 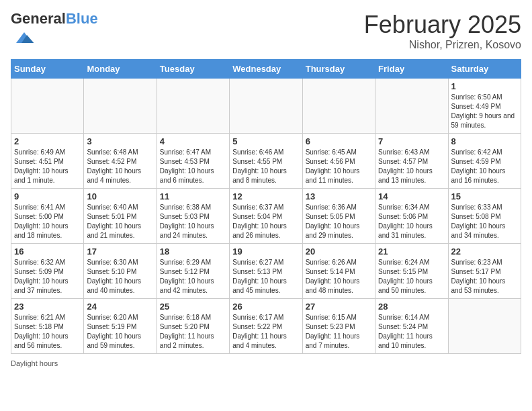 What do you see at coordinates (193, 251) in the screenshot?
I see `day-number: 18` at bounding box center [193, 251].